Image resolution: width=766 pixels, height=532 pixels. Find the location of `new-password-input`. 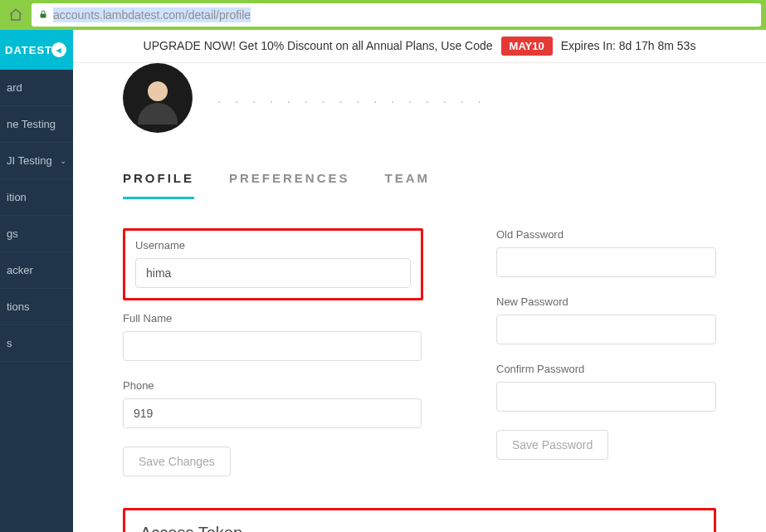

new-password-input is located at coordinates (606, 329).